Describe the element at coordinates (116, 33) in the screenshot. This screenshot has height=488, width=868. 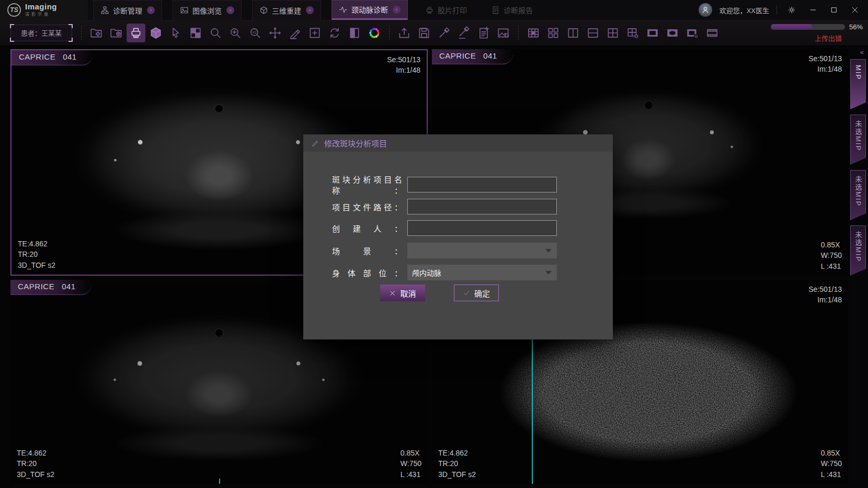
I see `tool-folder-plus` at that location.